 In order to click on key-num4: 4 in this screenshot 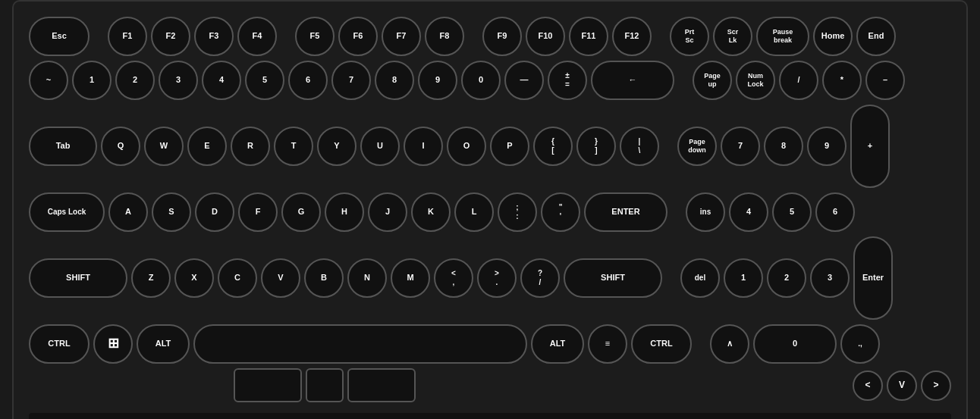, I will do `click(749, 212)`.